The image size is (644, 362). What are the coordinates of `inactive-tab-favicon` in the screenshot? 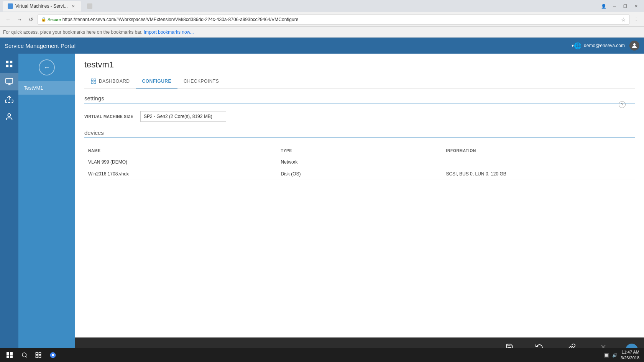 It's located at (90, 6).